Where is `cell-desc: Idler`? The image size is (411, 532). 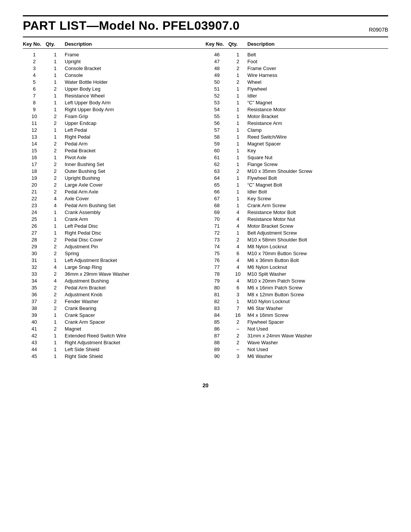
cell-desc: Idler is located at coordinates (318, 96).